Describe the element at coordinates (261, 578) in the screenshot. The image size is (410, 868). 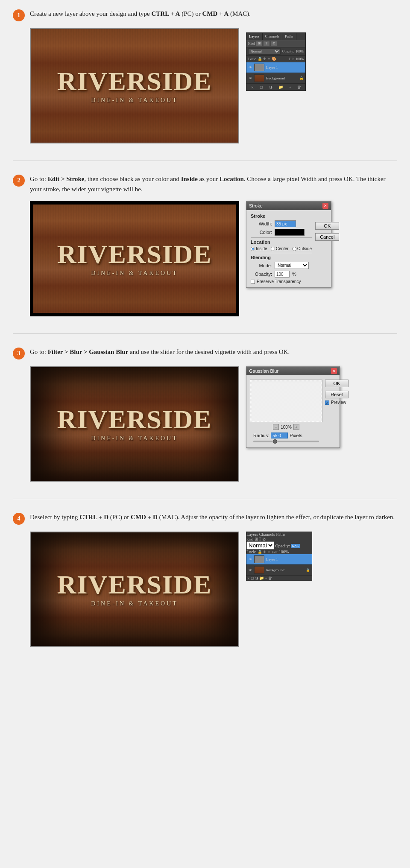
I see `folder-icon-4: 📁` at that location.